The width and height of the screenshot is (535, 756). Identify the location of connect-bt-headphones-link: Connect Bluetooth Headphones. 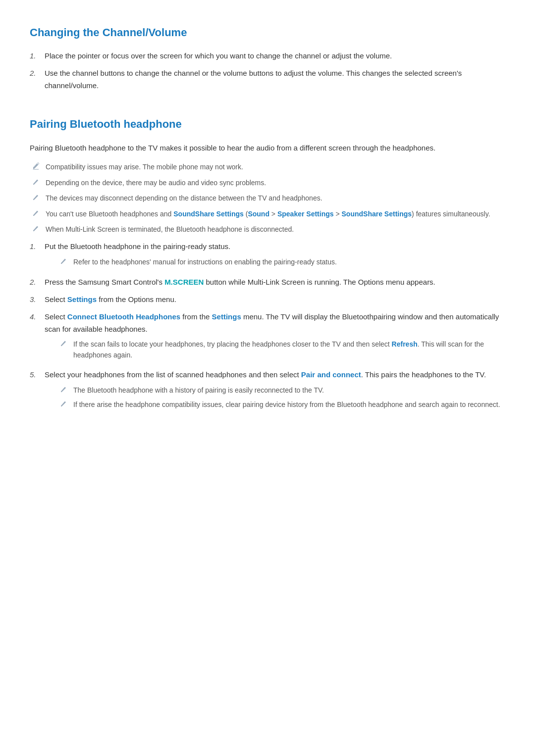
(124, 317).